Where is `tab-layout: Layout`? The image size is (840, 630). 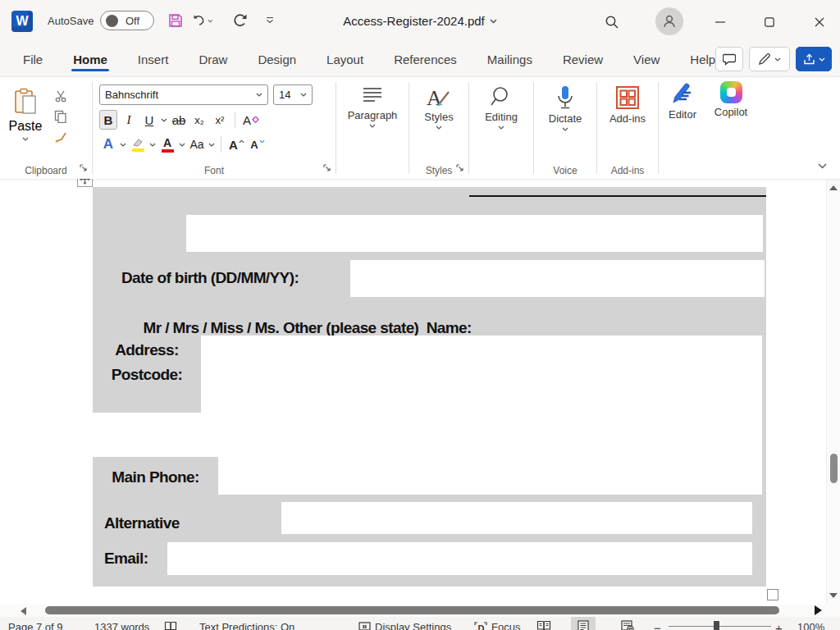 tab-layout: Layout is located at coordinates (345, 59).